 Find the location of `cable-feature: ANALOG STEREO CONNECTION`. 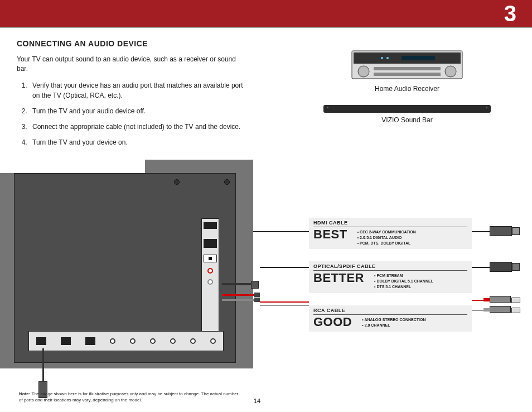

cable-feature: ANALOG STEREO CONNECTION is located at coordinates (394, 320).